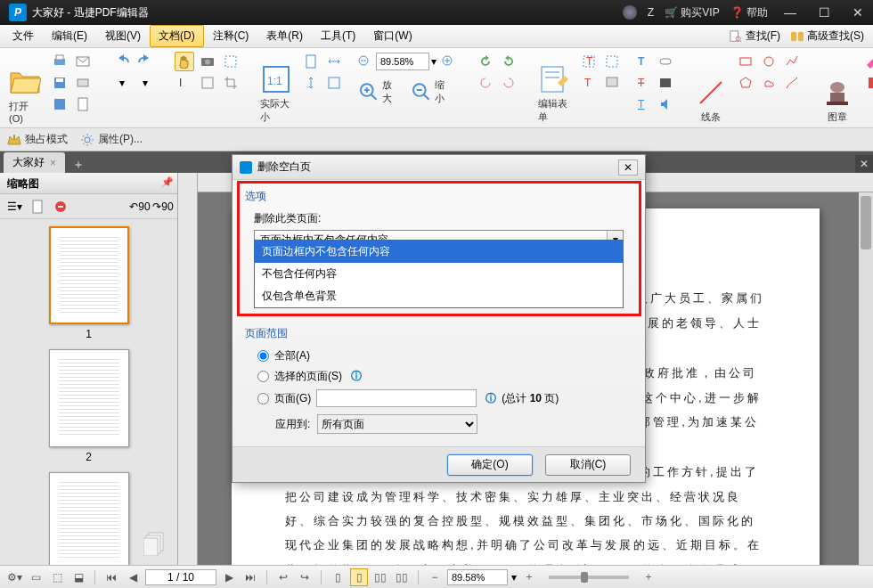 The height and width of the screenshot is (588, 873). Describe the element at coordinates (589, 61) in the screenshot. I see `edit-text-icon: T` at that location.